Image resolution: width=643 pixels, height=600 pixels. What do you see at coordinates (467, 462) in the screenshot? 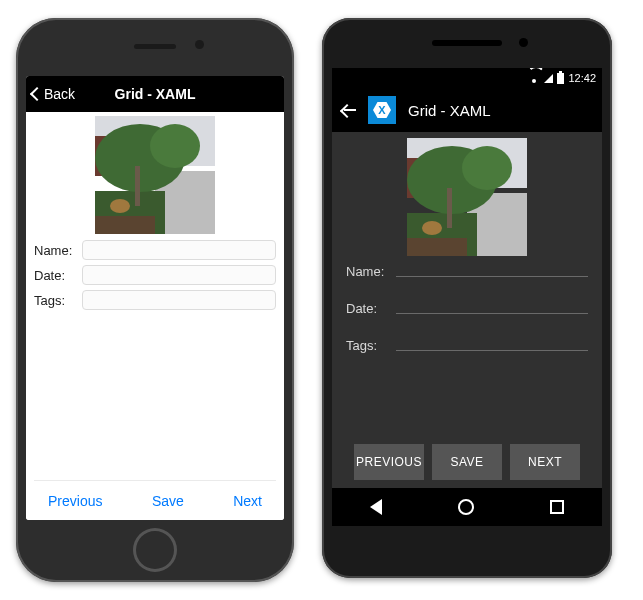
I see `android-footer: PREVIOUS SAVE NEXT` at bounding box center [467, 462].